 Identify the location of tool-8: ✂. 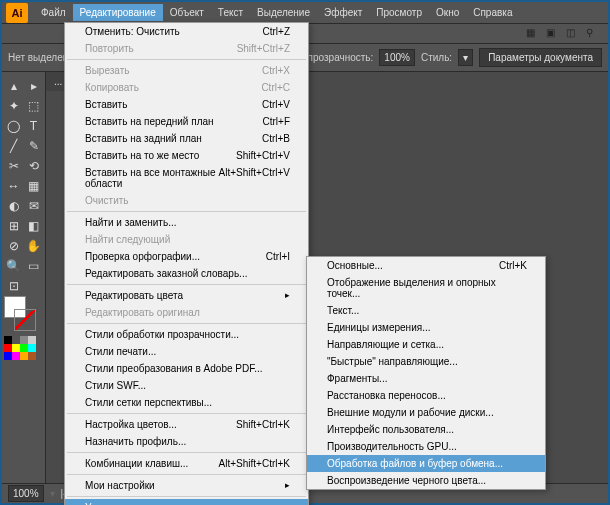
(14, 166).